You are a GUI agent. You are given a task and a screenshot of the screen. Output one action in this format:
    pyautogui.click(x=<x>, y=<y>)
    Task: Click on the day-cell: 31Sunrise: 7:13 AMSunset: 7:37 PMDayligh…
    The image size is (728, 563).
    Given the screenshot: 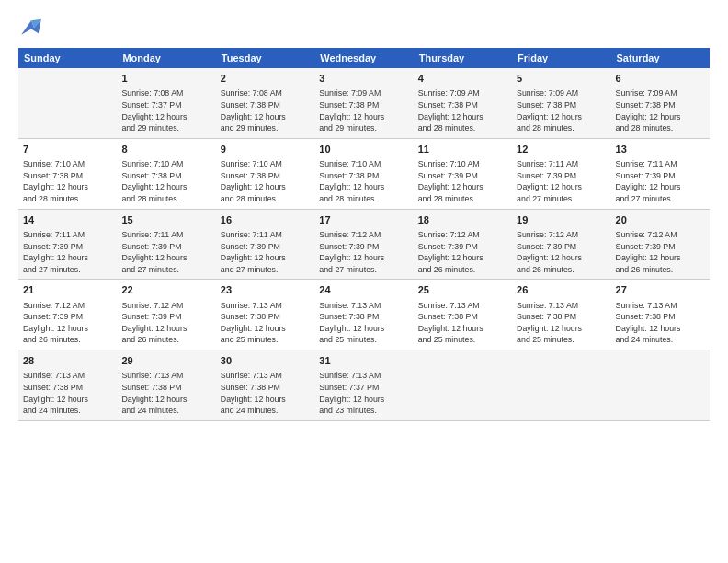 What is the action you would take?
    pyautogui.click(x=364, y=386)
    